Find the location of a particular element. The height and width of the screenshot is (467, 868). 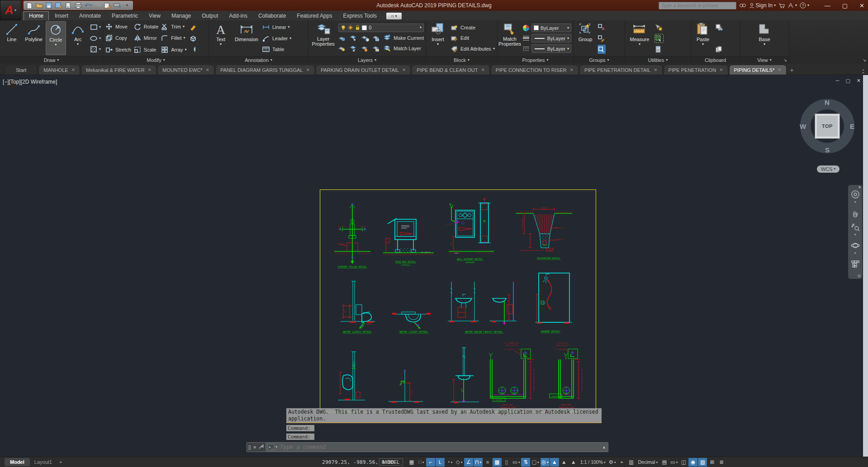

rectangle-tool-button: ▾ is located at coordinates (95, 27).